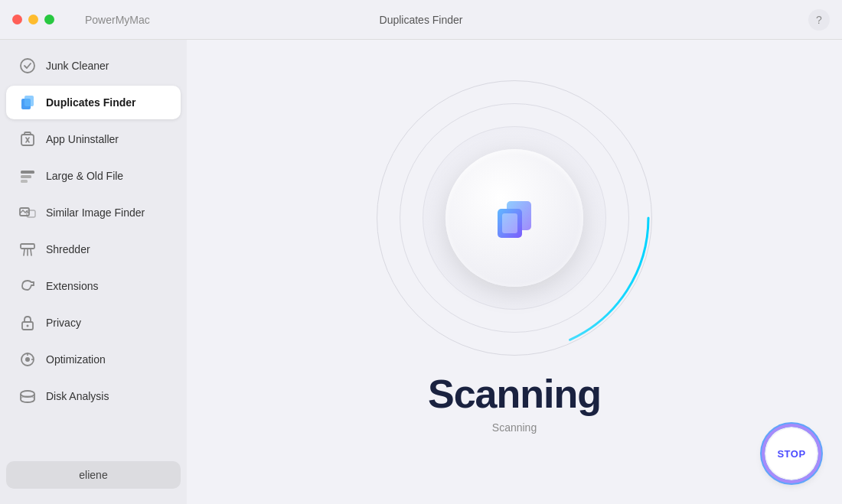 This screenshot has width=842, height=504. I want to click on extensions-icon, so click(28, 286).